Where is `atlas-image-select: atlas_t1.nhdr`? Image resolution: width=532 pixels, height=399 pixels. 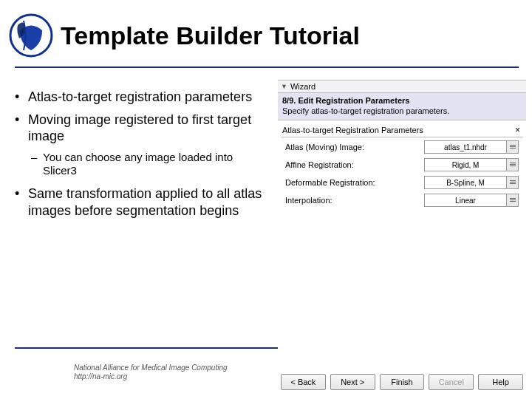
atlas-image-select: atlas_t1.nhdr is located at coordinates (471, 147).